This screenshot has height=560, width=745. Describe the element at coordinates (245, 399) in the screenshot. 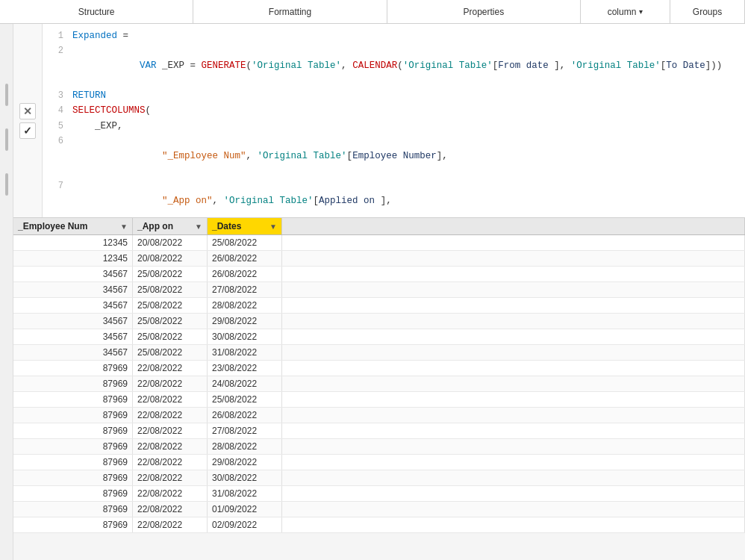

I see `cell-dates: 25/08/2022` at that location.